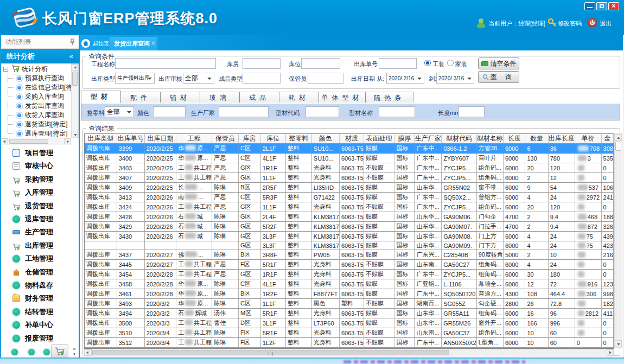 This screenshot has width=624, height=364. What do you see at coordinates (160, 139) in the screenshot?
I see `column-header: 出库日期` at bounding box center [160, 139].